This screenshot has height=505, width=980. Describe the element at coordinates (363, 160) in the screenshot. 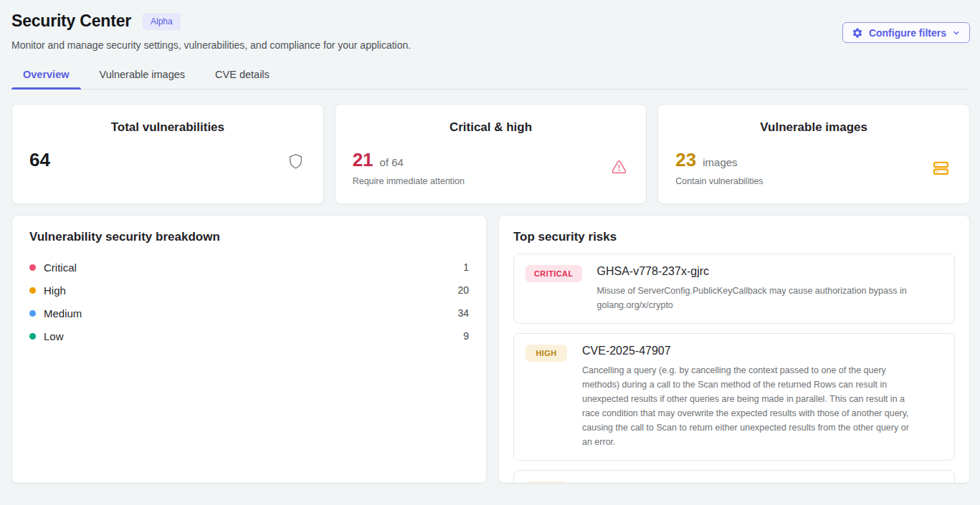

I see `critical-high-value: 21` at that location.